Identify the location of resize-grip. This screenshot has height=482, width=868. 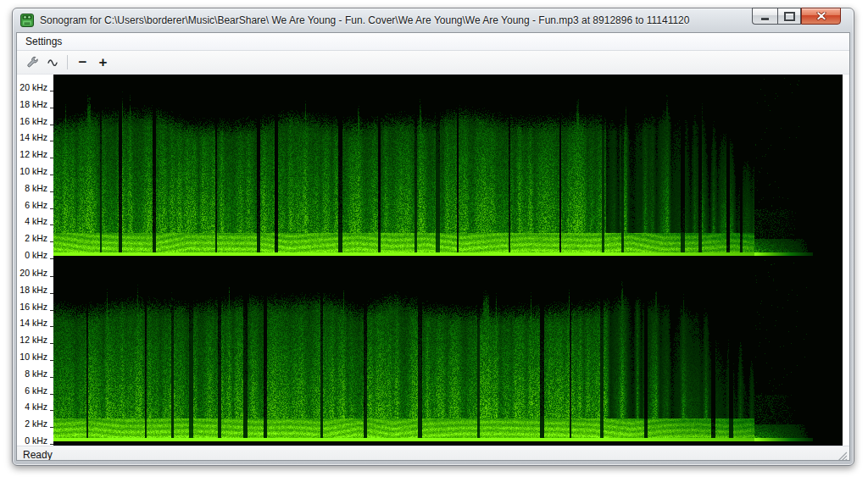
(843, 456).